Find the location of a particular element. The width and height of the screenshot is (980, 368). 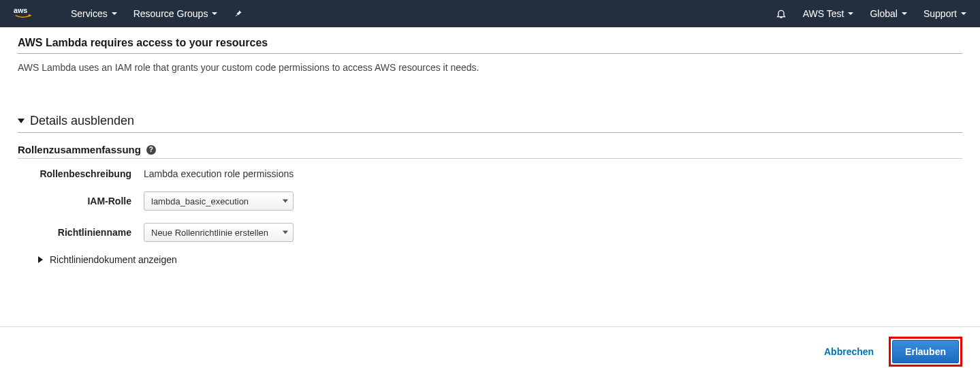

policy-document-label: Richtliniendokument anzeigen is located at coordinates (113, 260).